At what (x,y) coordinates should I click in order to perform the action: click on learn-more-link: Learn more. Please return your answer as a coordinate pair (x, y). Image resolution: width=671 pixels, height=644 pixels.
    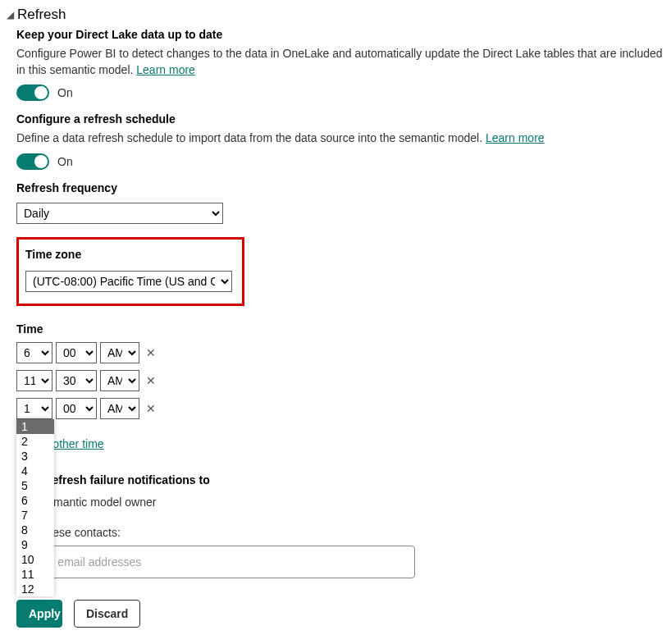
    Looking at the image, I should click on (166, 70).